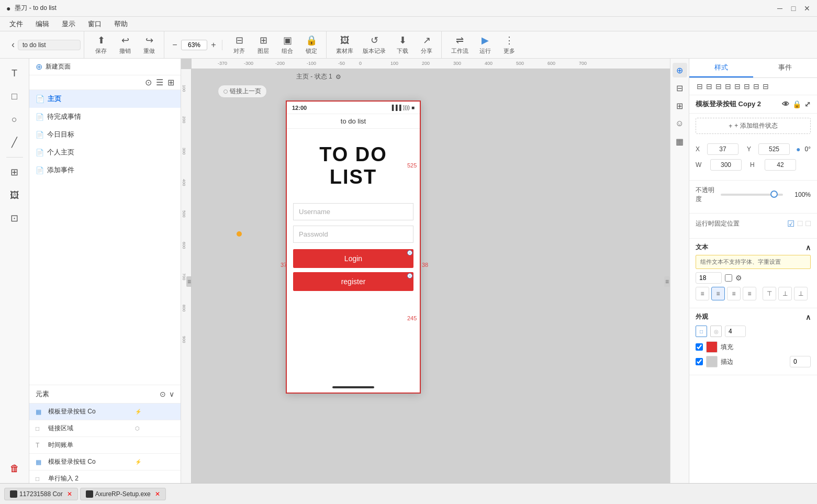 The width and height of the screenshot is (817, 504). What do you see at coordinates (49, 45) in the screenshot?
I see `search-box: to do list` at bounding box center [49, 45].